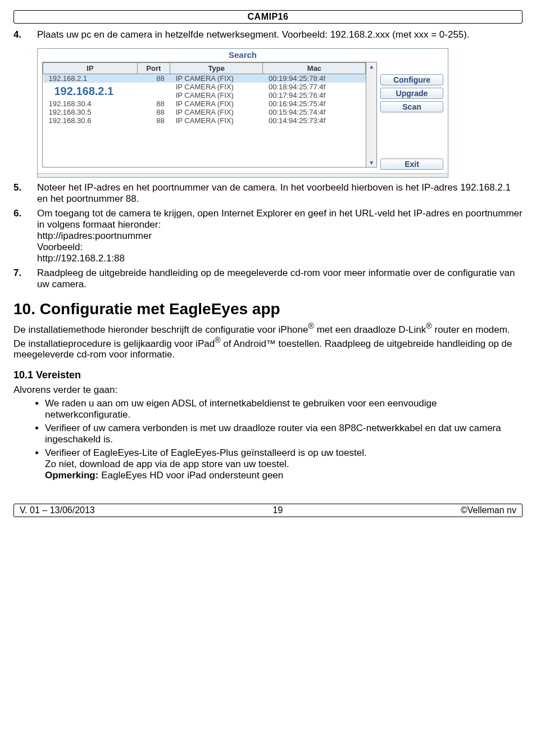 Image resolution: width=536 pixels, height=756 pixels. What do you see at coordinates (90, 79) in the screenshot?
I see `cell-ip: 192.168.2.1` at bounding box center [90, 79].